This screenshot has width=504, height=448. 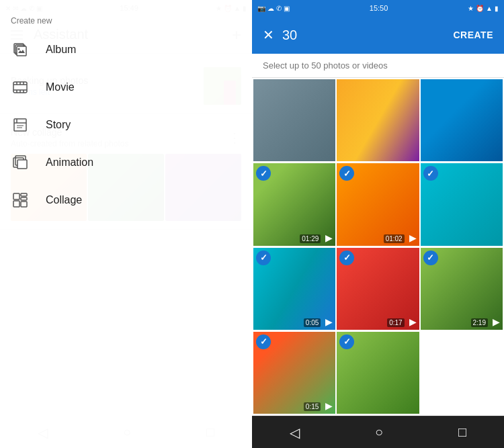 What do you see at coordinates (489, 8) in the screenshot?
I see `signal-right: ▲` at bounding box center [489, 8].